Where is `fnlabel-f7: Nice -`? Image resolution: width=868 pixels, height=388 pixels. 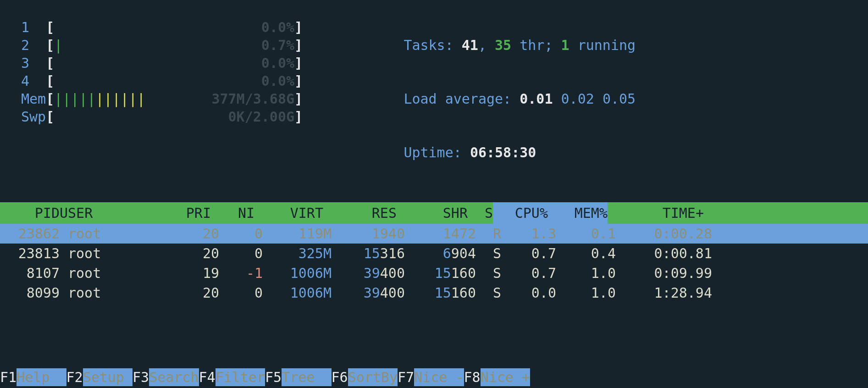 fnlabel-f7: Nice - is located at coordinates (439, 377).